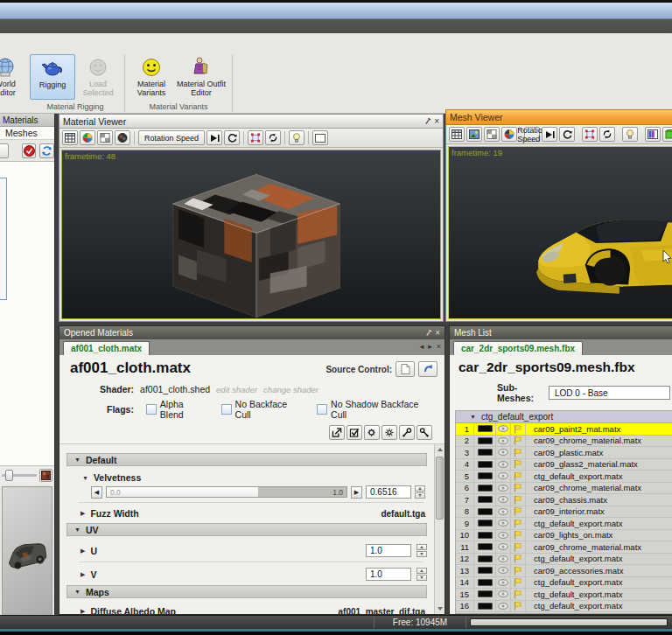 Image resolution: width=672 pixels, height=635 pixels. Describe the element at coordinates (290, 390) in the screenshot. I see `change-shader-link: change shader` at that location.